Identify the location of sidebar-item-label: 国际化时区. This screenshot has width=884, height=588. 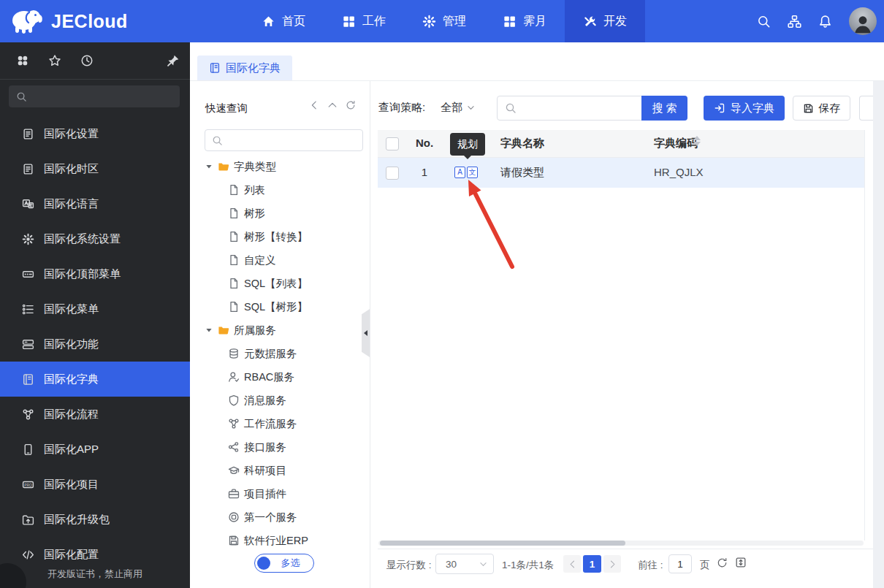
(72, 169).